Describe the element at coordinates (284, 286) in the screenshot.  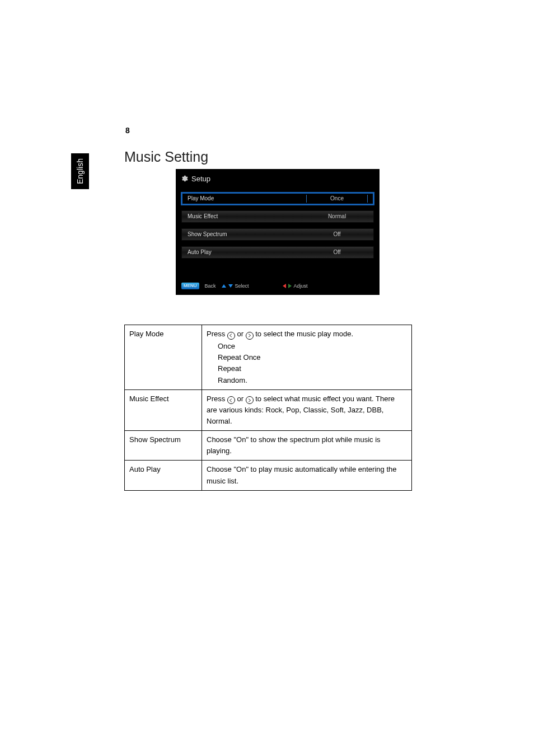
I see `triangle-left-icon` at that location.